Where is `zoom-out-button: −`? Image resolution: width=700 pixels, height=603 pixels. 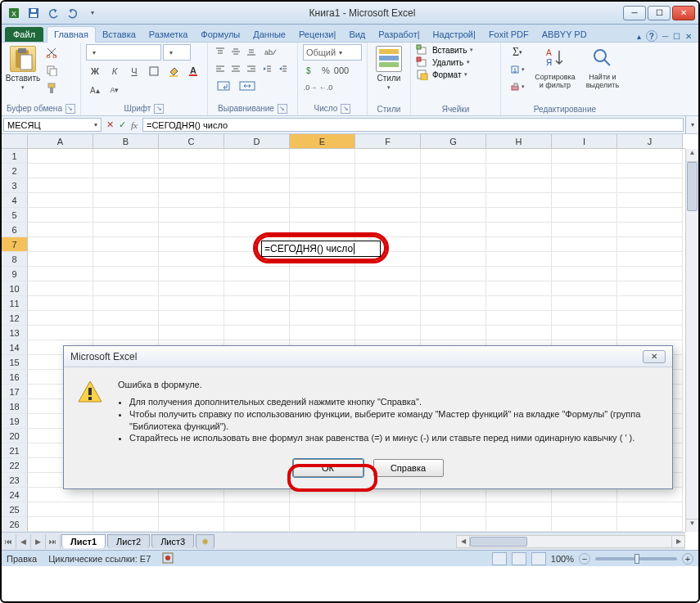 zoom-out-button: − is located at coordinates (585, 559).